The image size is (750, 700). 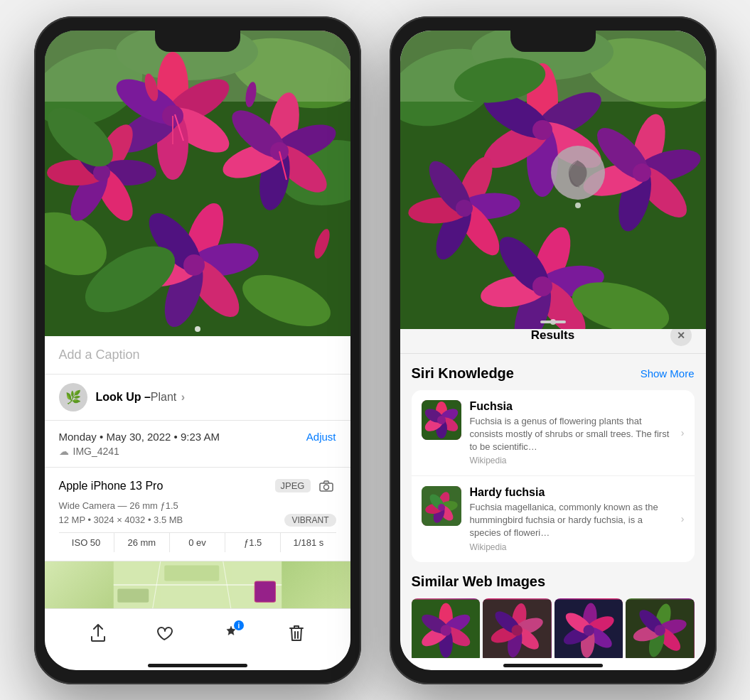 I want to click on fuchsia-name: Fuchsia, so click(x=572, y=406).